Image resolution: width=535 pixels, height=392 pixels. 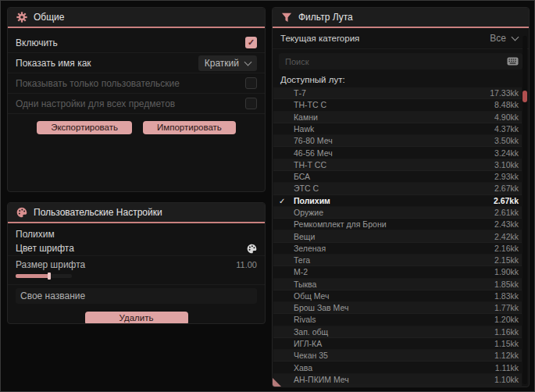 What do you see at coordinates (228, 63) in the screenshot?
I see `name-display-dropdown: Краткий` at bounding box center [228, 63].